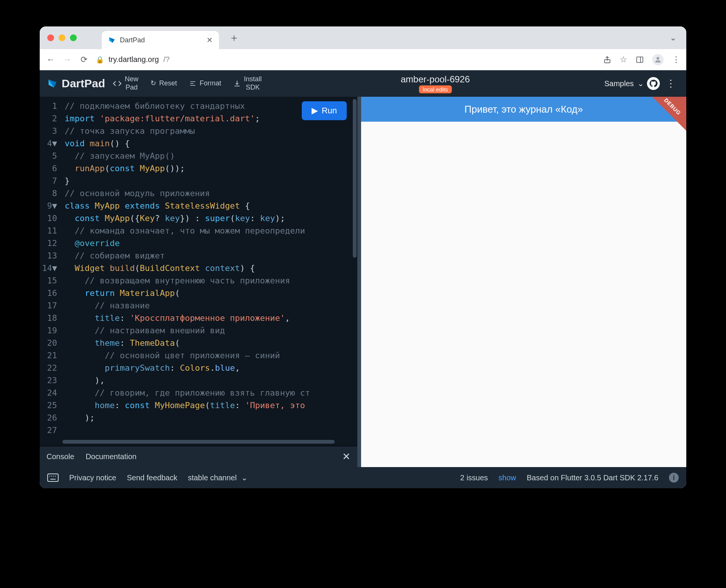  Describe the element at coordinates (48, 131) in the screenshot. I see `line-number: 3` at that location.